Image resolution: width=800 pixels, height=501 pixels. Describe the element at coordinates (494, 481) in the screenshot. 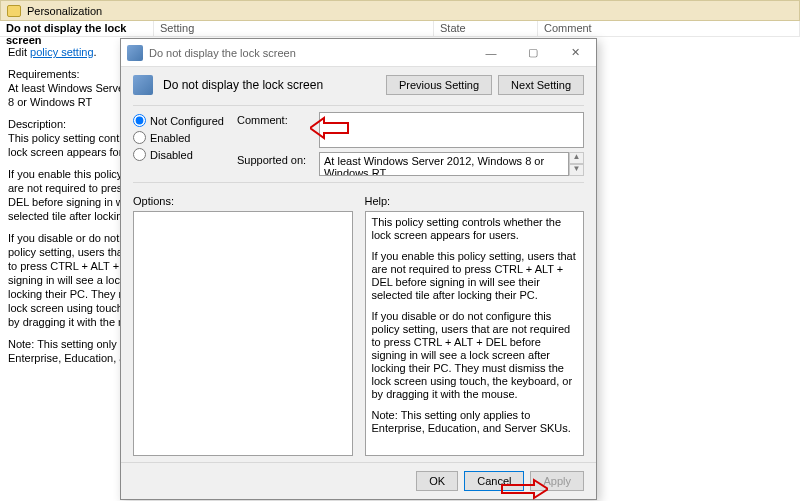

I see `cancel-button: Cancel` at that location.